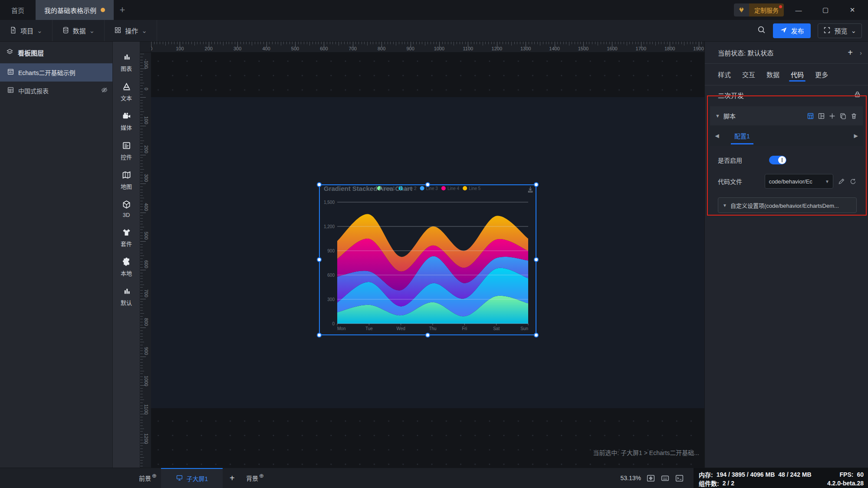 This screenshot has width=868, height=488. What do you see at coordinates (742, 136) in the screenshot?
I see `config-tab-1: 配置1` at bounding box center [742, 136].